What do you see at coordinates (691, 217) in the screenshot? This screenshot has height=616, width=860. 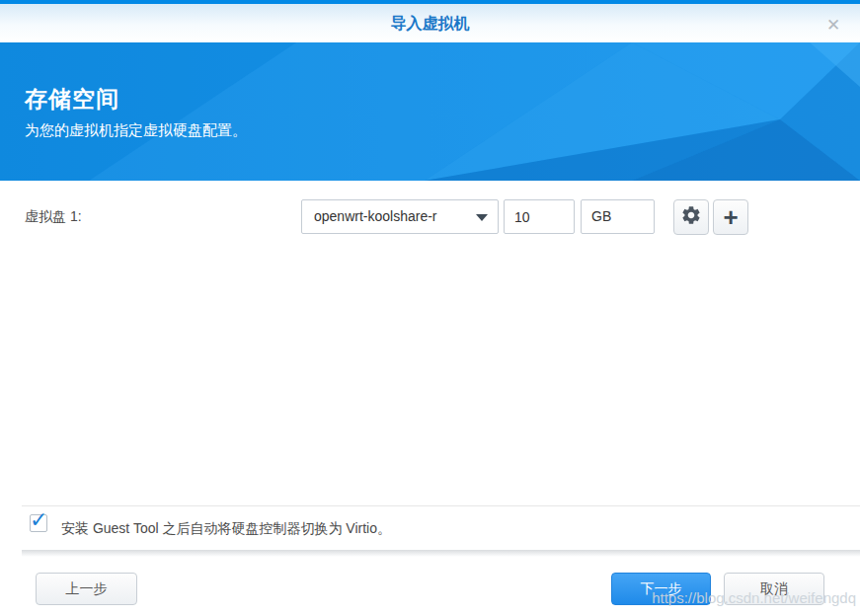 I see `gear-icon` at bounding box center [691, 217].